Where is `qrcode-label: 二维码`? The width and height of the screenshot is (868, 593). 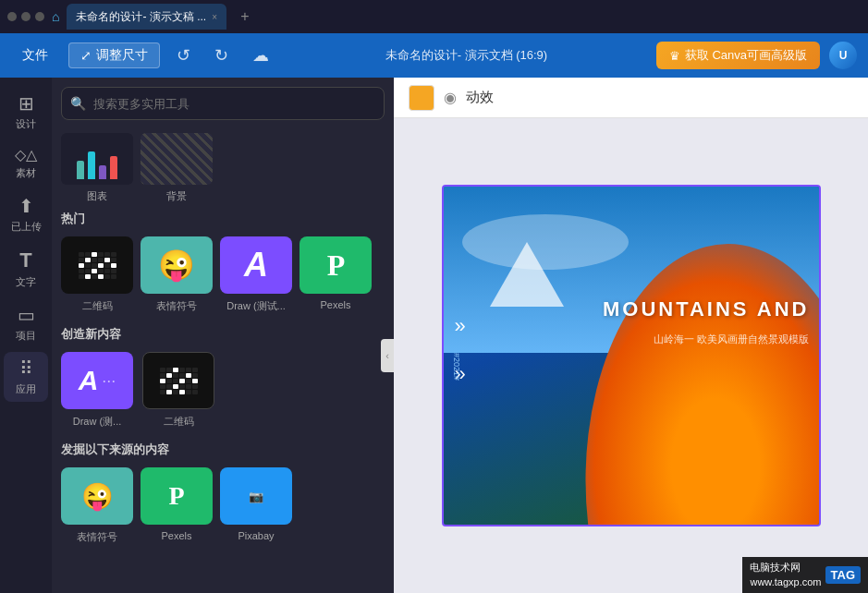 qrcode-label: 二维码 is located at coordinates (98, 307).